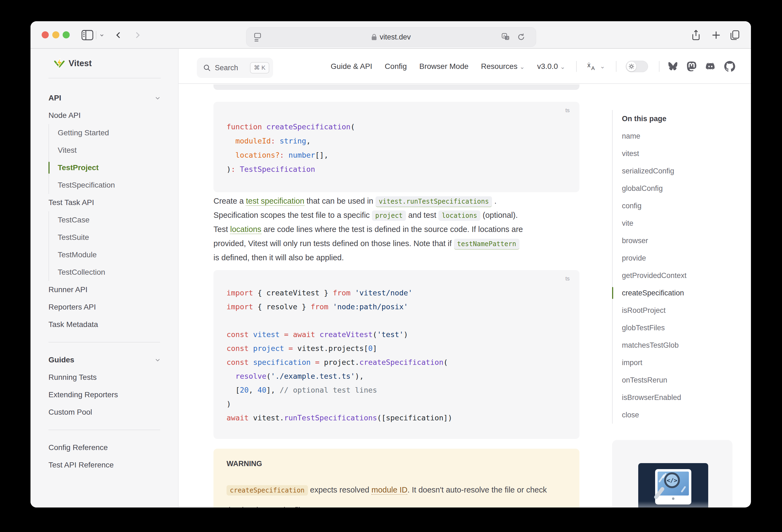 The image size is (782, 532). Describe the element at coordinates (391, 37) in the screenshot. I see `address-bar: vitest.dev A 文` at that location.